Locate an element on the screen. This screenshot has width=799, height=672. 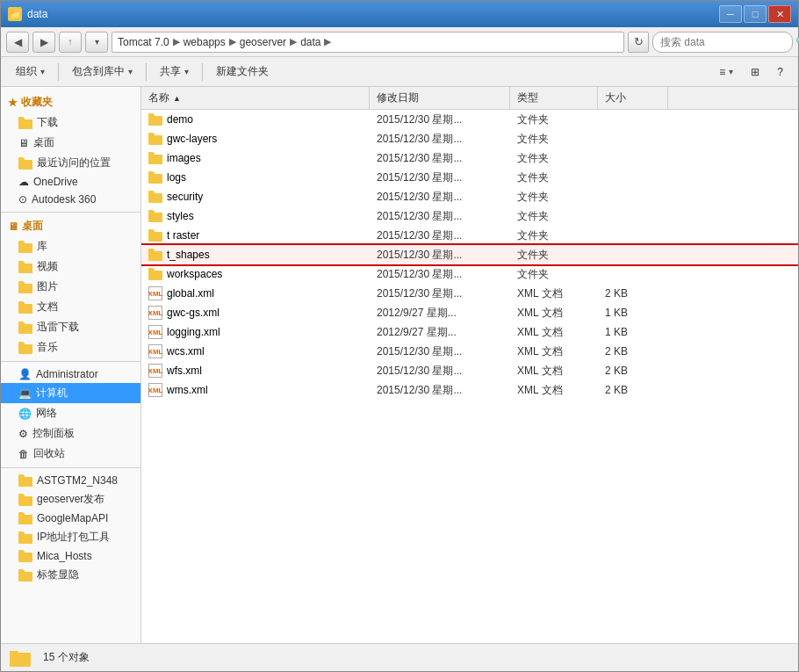
sidebar-item-label-toggle: 标签显隐 is located at coordinates (70, 574).